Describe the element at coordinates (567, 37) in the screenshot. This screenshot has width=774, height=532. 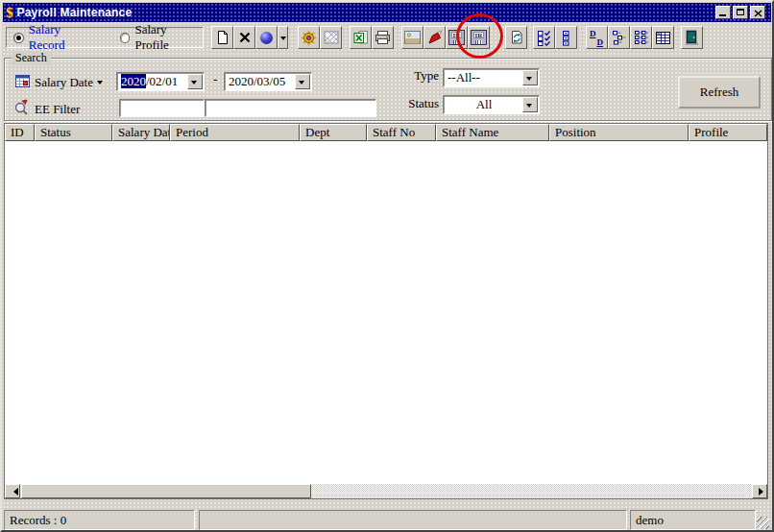
I see `item-list-button` at that location.